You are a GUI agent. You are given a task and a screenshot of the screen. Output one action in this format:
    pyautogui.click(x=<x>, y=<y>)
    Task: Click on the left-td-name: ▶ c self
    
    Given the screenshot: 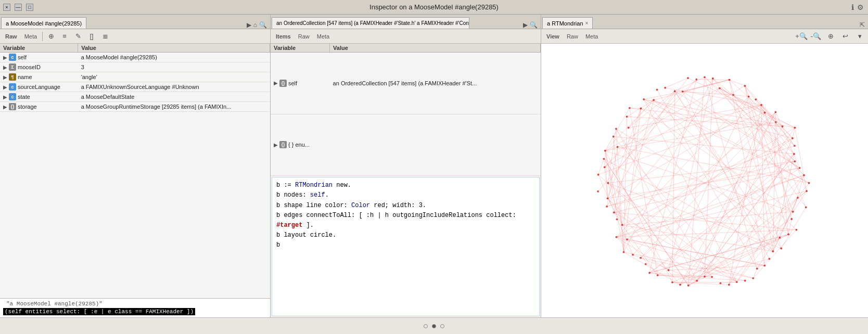 What is the action you would take?
    pyautogui.click(x=39, y=57)
    